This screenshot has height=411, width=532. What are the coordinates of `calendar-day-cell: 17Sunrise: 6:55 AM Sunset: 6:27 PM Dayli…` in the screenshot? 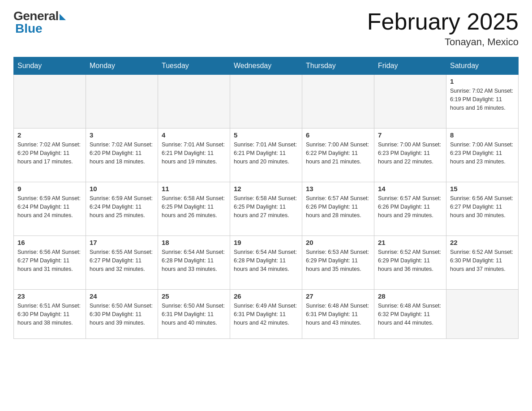 It's located at (122, 263).